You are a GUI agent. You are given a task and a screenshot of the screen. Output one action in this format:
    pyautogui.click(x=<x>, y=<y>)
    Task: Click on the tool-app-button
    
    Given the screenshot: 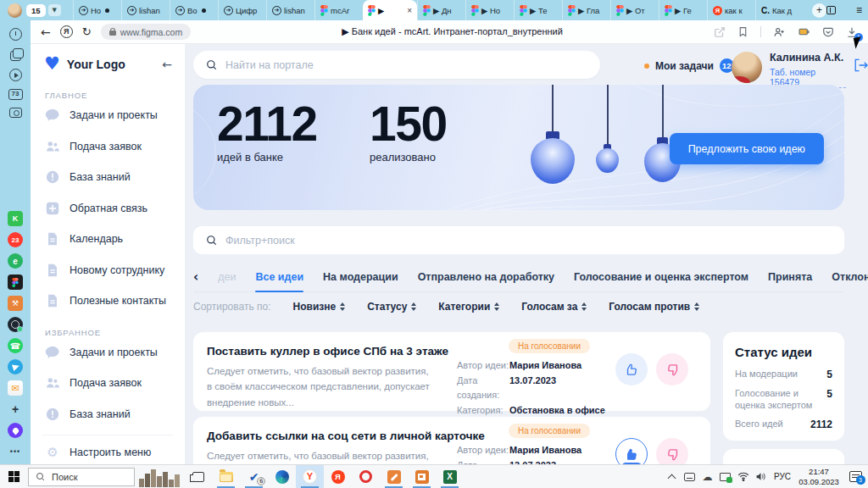 What is the action you would take?
    pyautogui.click(x=393, y=476)
    